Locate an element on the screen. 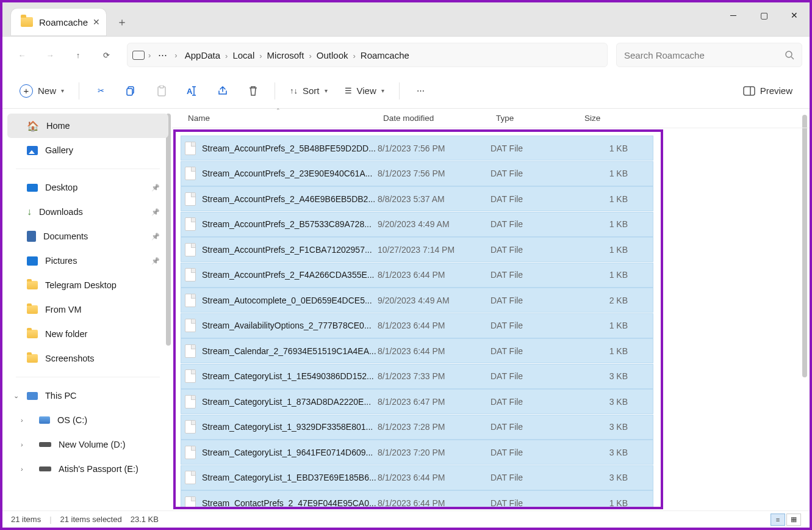  sidebar-item-documents: Documents📌 is located at coordinates (88, 236).